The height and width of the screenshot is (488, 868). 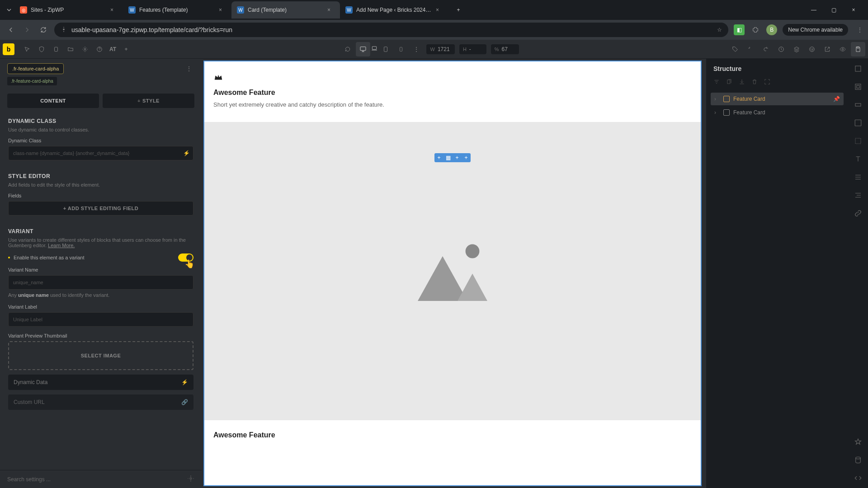 I want to click on undo-icon, so click(x=750, y=49).